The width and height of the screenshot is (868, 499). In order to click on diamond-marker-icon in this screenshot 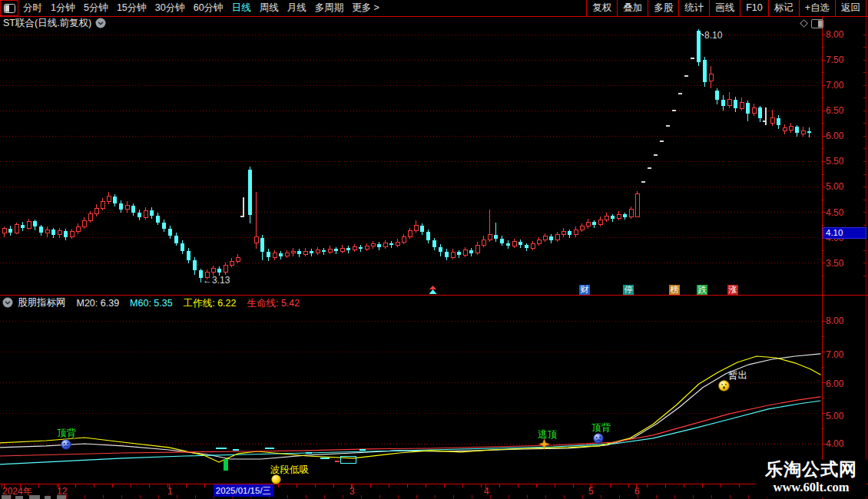, I will do `click(803, 23)`.